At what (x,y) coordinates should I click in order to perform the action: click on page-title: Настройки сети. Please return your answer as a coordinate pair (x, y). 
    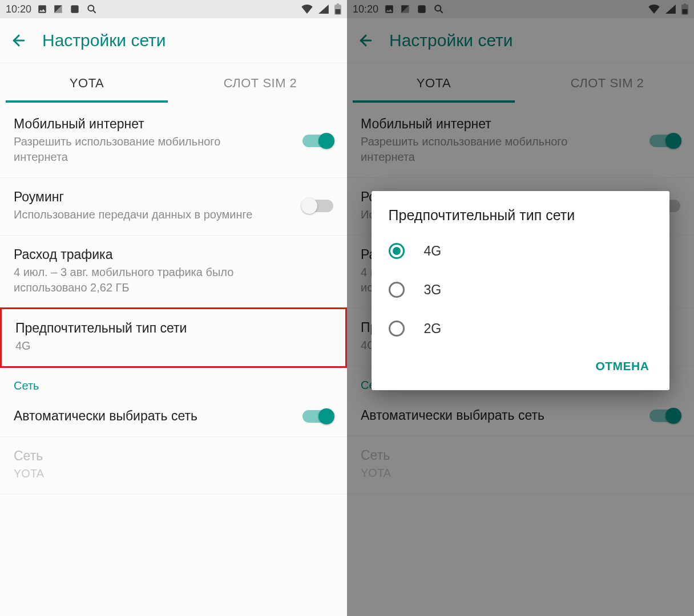
    Looking at the image, I should click on (104, 40).